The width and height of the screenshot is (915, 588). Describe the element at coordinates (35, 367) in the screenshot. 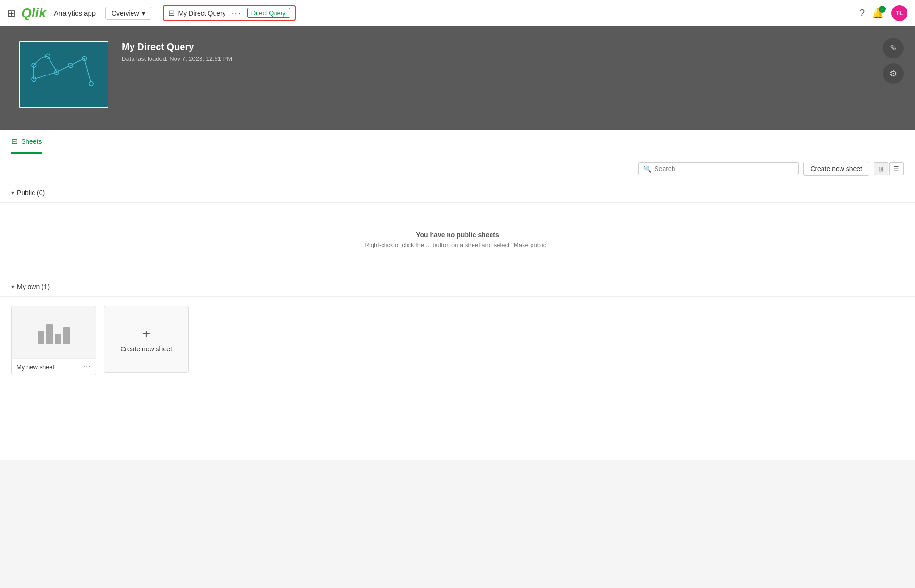

I see `sheet-card-name: My new sheet` at that location.